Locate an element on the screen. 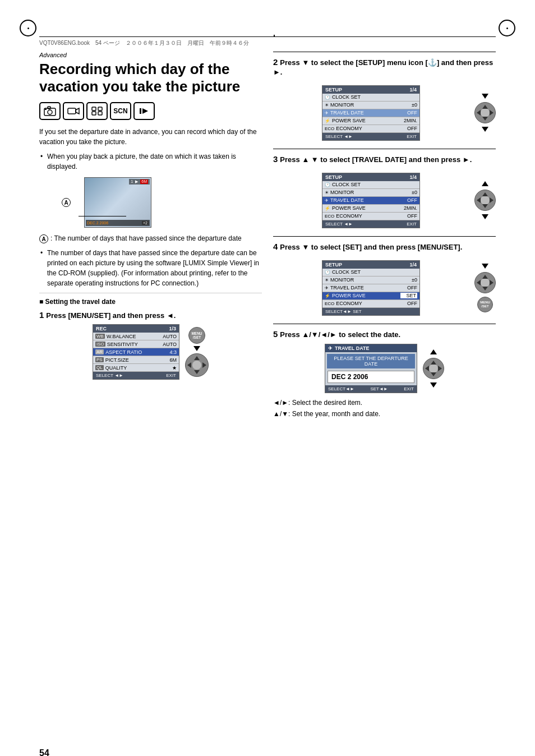 The image size is (535, 756). header-area: VQT0V86ENG.book 54 ページ ２００６年１月３０日 月曜日 午前… is located at coordinates (268, 42).